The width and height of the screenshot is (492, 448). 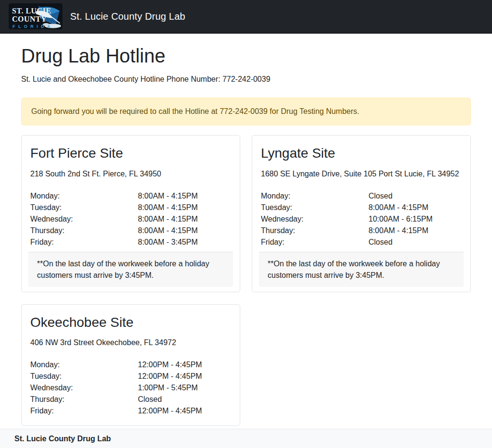 I want to click on site-title: Lyngate Site, so click(x=361, y=153).